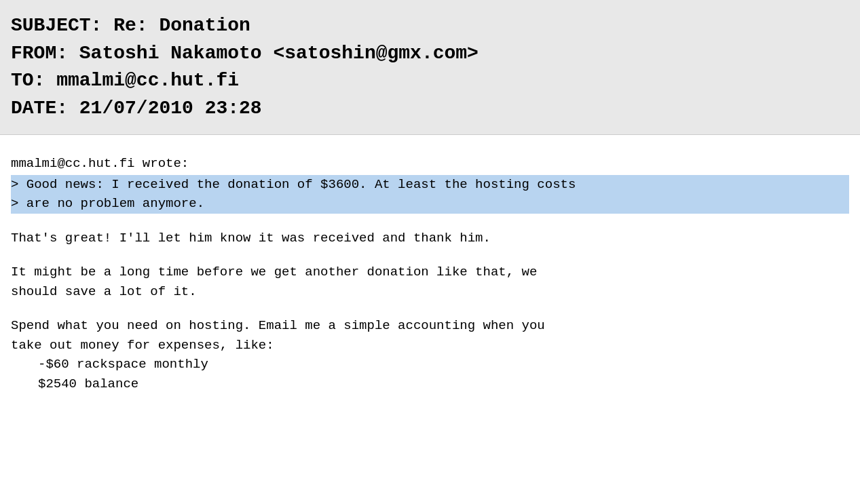 This screenshot has height=504, width=860. What do you see at coordinates (430, 194) in the screenshot?
I see `quoted-block: > Good news: I received the donation of …` at bounding box center [430, 194].